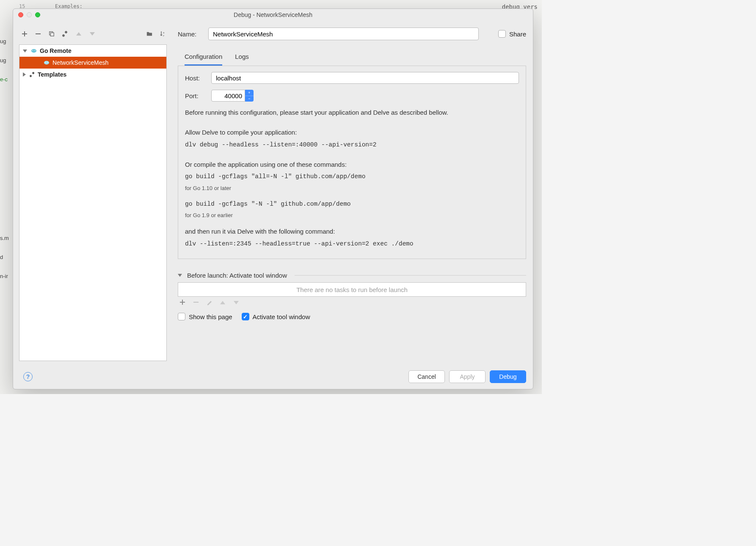 The image size is (756, 546). Describe the element at coordinates (344, 34) in the screenshot. I see `name-input` at that location.